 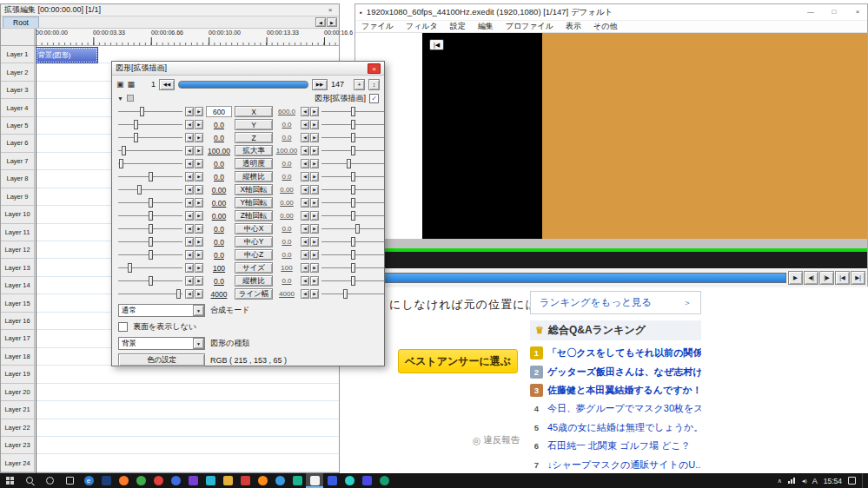 What do you see at coordinates (17, 143) in the screenshot?
I see `layer-button: Layer 6` at bounding box center [17, 143].